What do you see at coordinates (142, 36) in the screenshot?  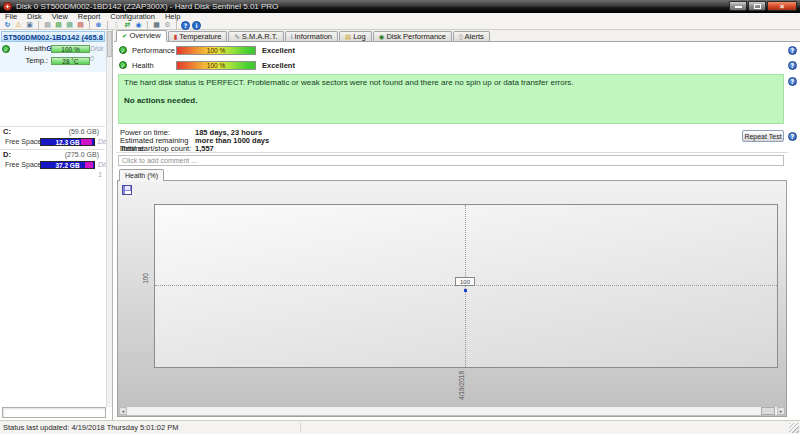 I see `tab-overview: ✔ Overview` at bounding box center [142, 36].